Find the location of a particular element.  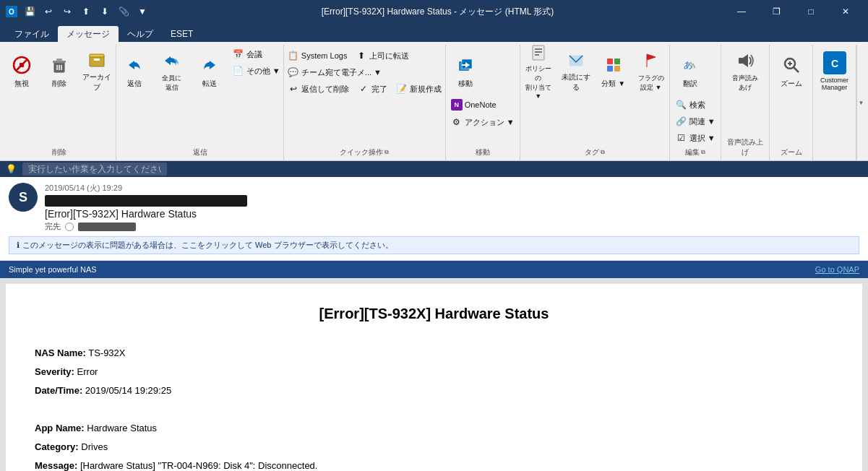

nas-name-value: TS-932X is located at coordinates (107, 353).